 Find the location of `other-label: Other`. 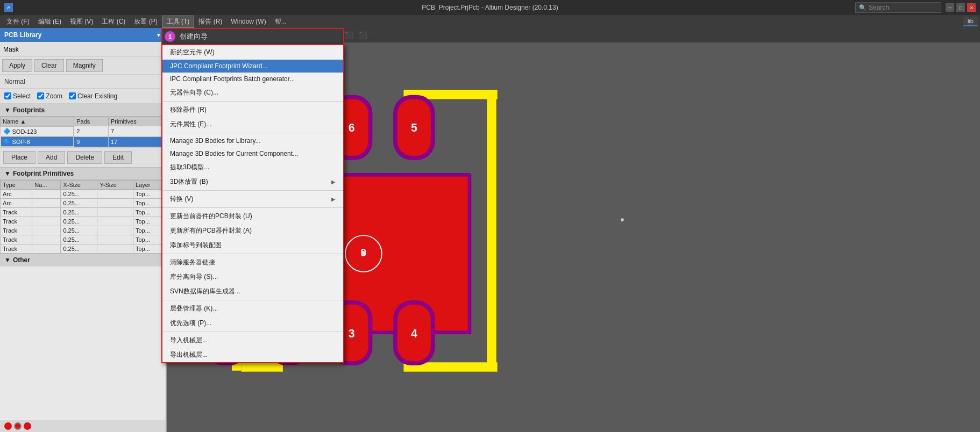

other-label: Other is located at coordinates (22, 260).